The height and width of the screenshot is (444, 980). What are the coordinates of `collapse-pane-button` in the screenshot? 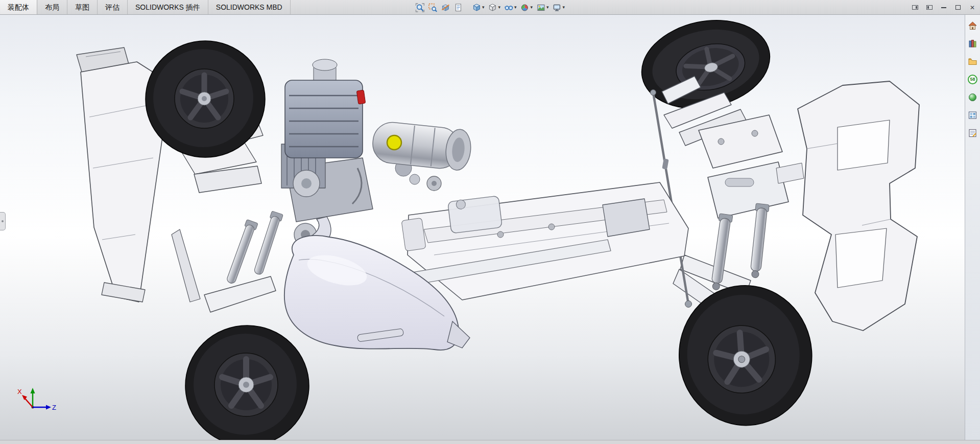 It's located at (915, 8).